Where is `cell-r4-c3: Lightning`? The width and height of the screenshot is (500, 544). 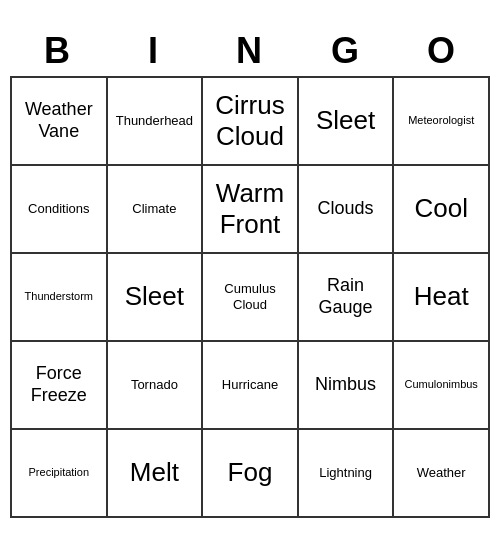
cell-r4-c3: Lightning is located at coordinates (347, 474).